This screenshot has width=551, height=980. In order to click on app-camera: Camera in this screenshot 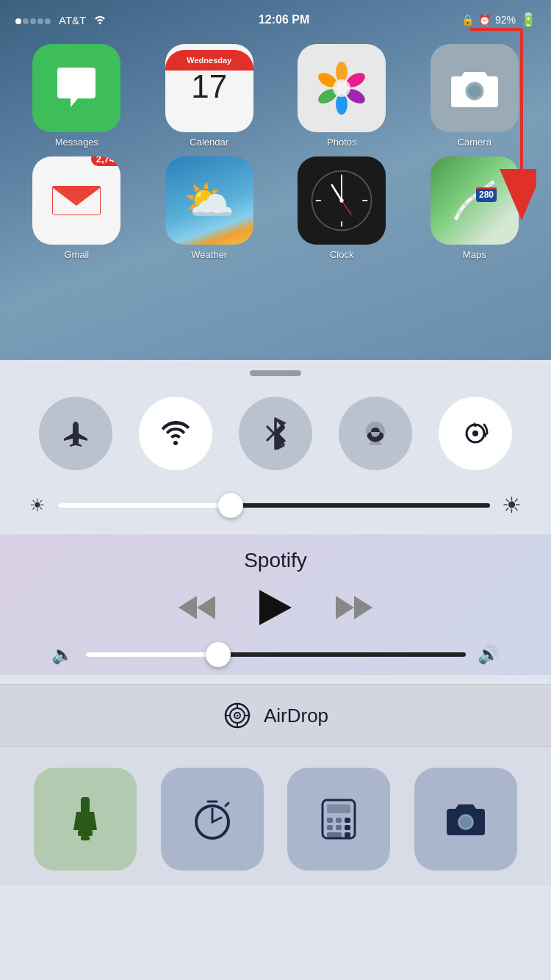, I will do `click(475, 96)`.